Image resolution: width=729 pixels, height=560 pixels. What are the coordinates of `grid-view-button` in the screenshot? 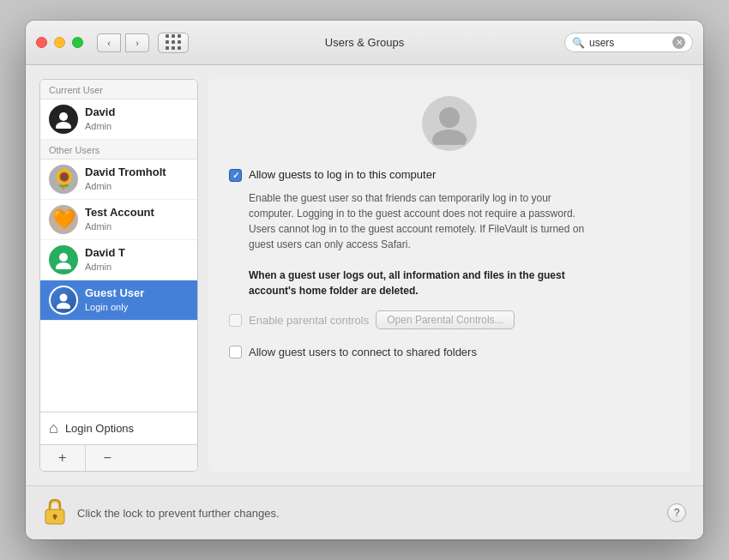 It's located at (173, 43).